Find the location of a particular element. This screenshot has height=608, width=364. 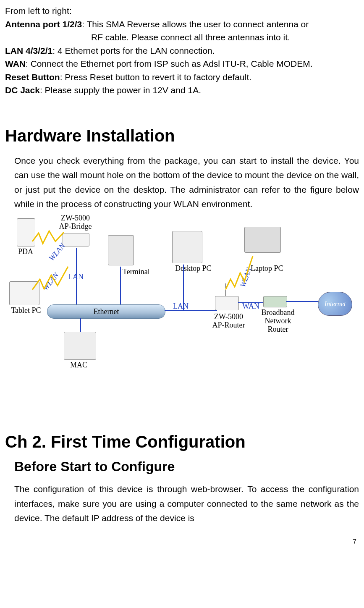

terminal-icon is located at coordinates (121, 250).